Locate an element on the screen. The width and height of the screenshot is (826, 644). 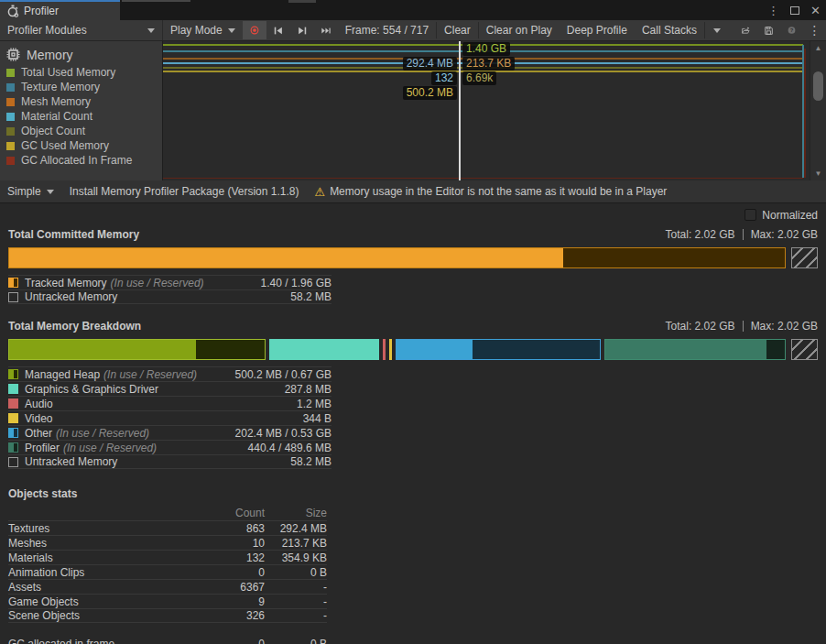
call-stacks-dropdown is located at coordinates (717, 30).